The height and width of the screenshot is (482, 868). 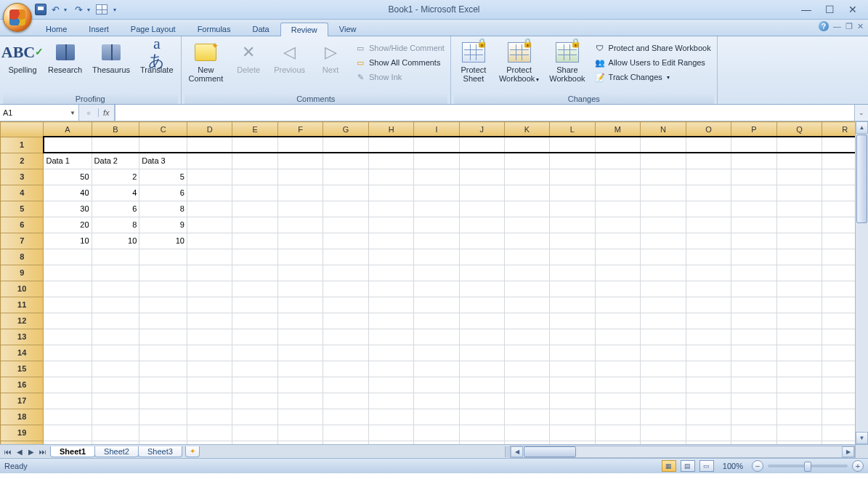 What do you see at coordinates (157, 56) in the screenshot?
I see `translate-button: aあ Translate` at bounding box center [157, 56].